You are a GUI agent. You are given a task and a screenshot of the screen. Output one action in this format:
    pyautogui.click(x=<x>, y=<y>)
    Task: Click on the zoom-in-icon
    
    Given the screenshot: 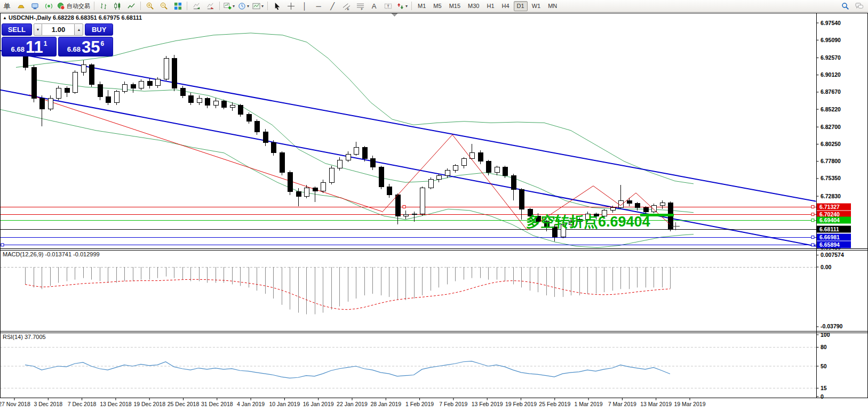 What is the action you would take?
    pyautogui.click(x=150, y=6)
    